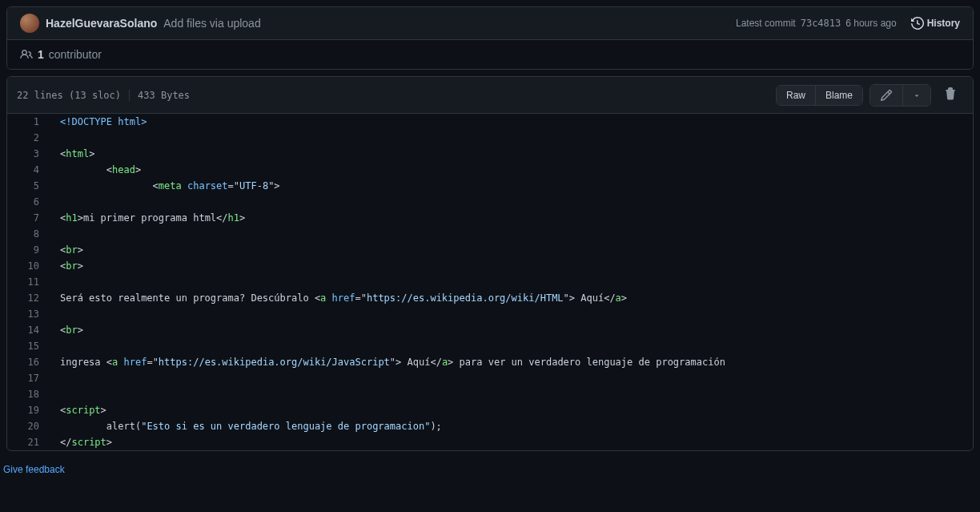 The height and width of the screenshot is (512, 980). Describe the element at coordinates (27, 346) in the screenshot. I see `line-number: 15` at that location.